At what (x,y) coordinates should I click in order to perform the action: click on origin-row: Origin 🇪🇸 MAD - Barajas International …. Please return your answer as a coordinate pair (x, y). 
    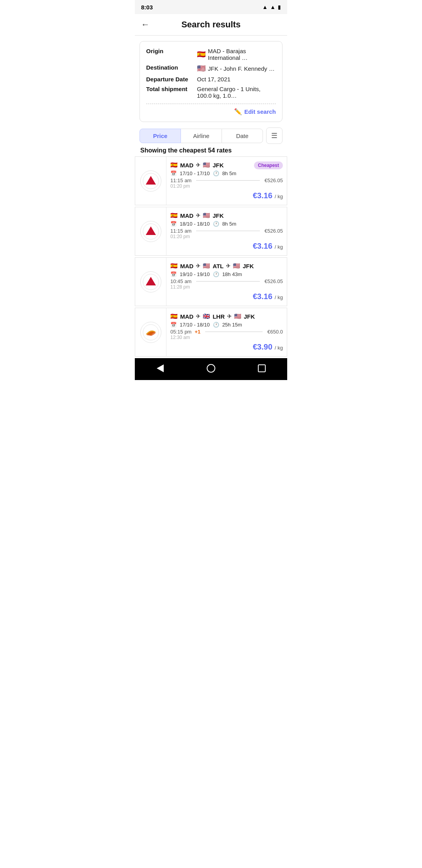
    Looking at the image, I should click on (211, 54).